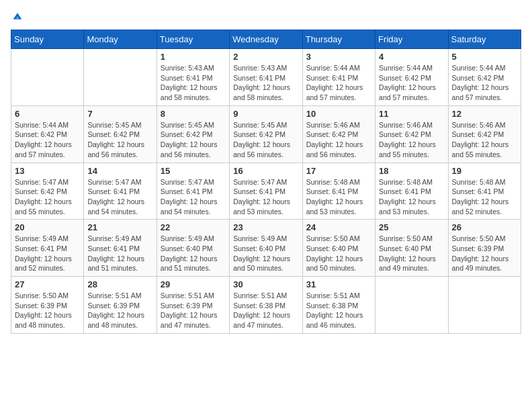  Describe the element at coordinates (266, 40) in the screenshot. I see `calendar-header-row: SundayMondayTuesdayWednesdayThursdayFrid…` at that location.